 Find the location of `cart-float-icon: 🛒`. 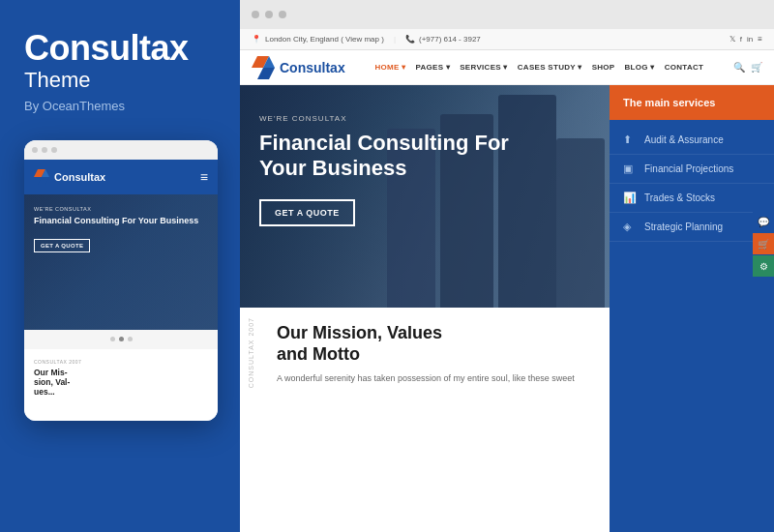

cart-float-icon: 🛒 is located at coordinates (763, 244).